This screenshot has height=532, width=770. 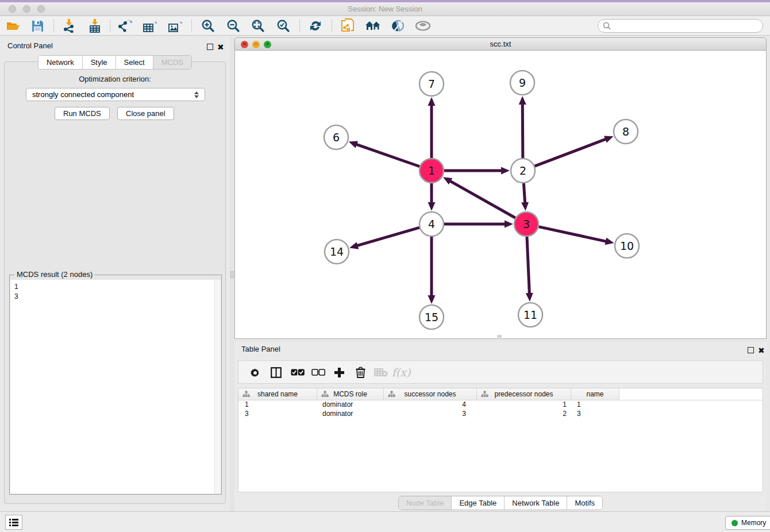 I want to click on export-table-icon, so click(x=150, y=26).